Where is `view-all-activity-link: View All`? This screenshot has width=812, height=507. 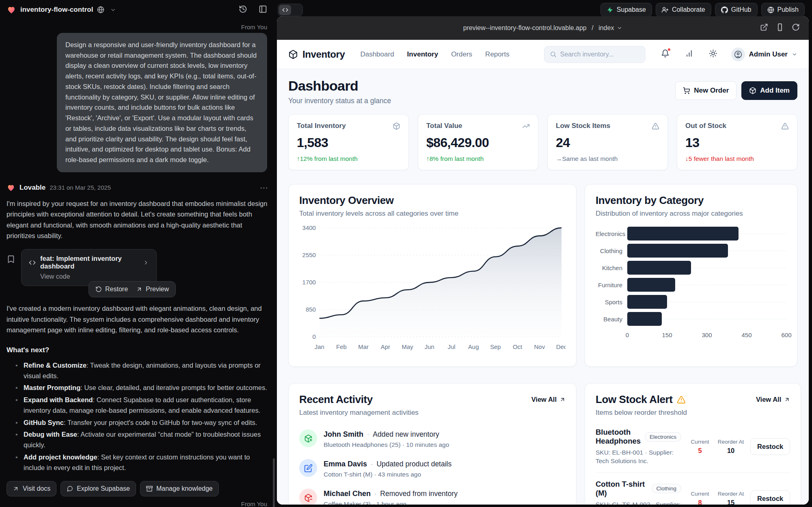 view-all-activity-link: View All is located at coordinates (549, 400).